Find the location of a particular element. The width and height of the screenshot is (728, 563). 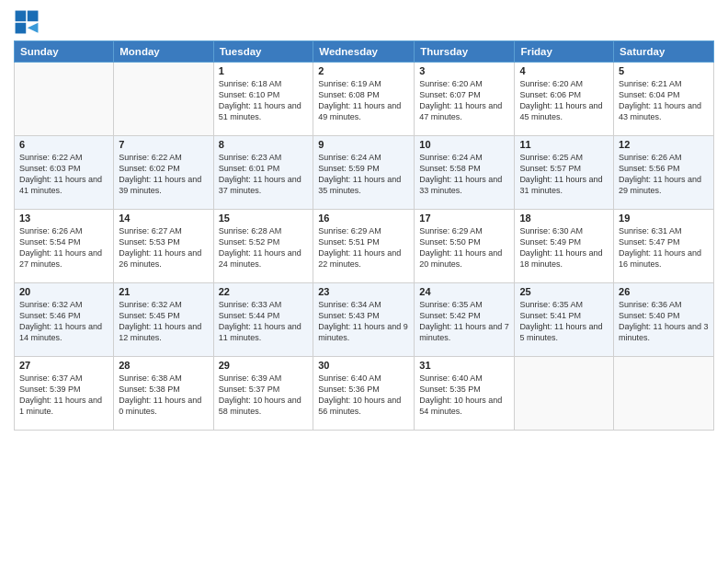

day-number: 4 is located at coordinates (564, 71).